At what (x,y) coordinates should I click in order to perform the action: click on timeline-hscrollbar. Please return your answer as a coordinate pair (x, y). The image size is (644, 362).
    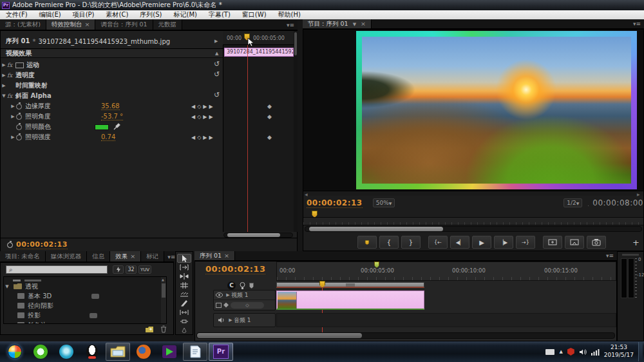
    Looking at the image, I should click on (406, 336).